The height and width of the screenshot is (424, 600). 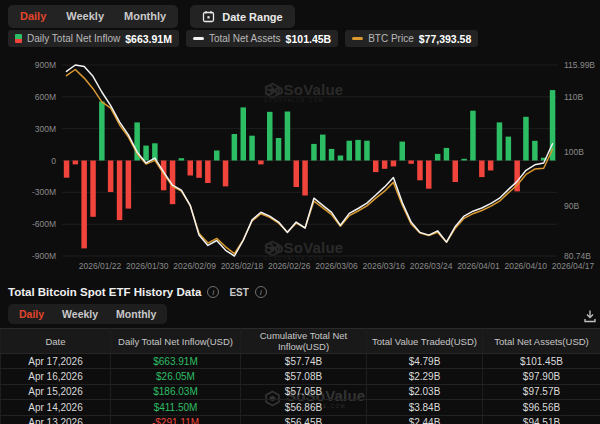 I want to click on right-axis-tick: 90B, so click(x=572, y=206).